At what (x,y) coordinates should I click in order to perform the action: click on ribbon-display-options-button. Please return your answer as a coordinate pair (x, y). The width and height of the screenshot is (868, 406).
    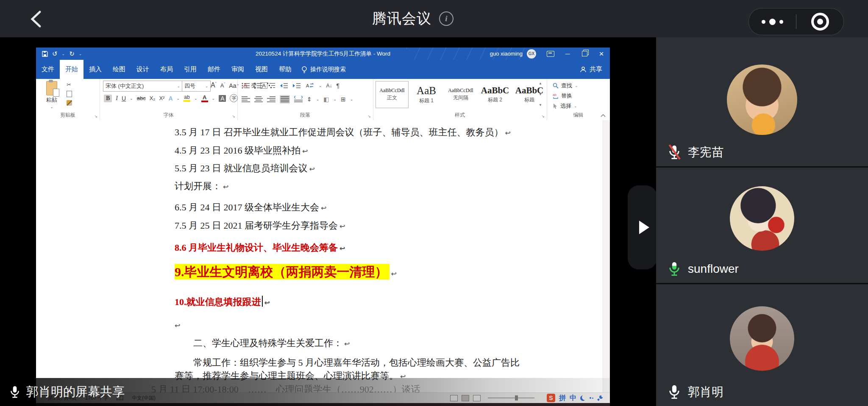
    Looking at the image, I should click on (551, 53).